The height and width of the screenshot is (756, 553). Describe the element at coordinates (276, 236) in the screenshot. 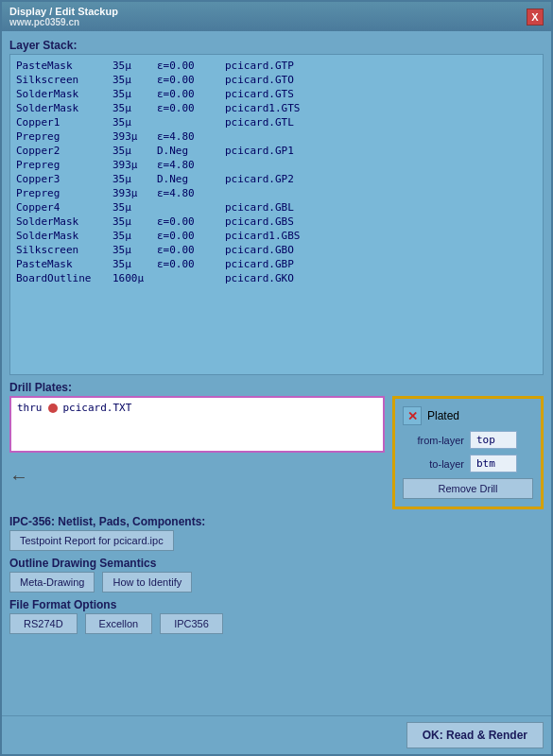

I see `table-row: SolderMask 35μ ε=0.00 pcicard1.GBS` at that location.